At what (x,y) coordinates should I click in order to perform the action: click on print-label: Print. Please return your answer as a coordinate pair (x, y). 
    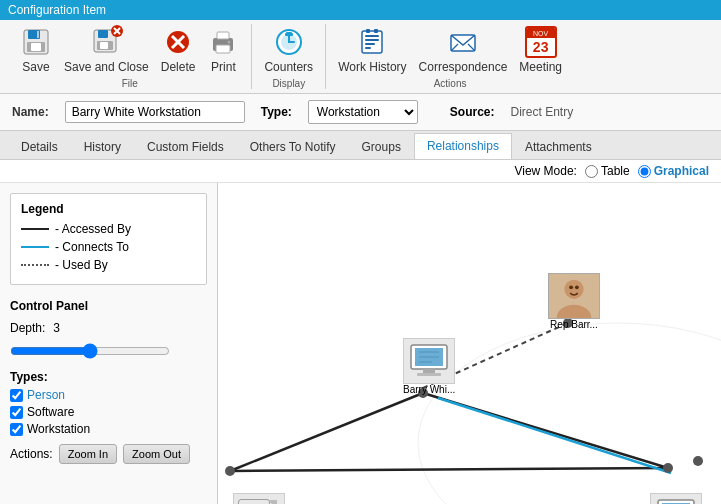
    Looking at the image, I should click on (224, 67).